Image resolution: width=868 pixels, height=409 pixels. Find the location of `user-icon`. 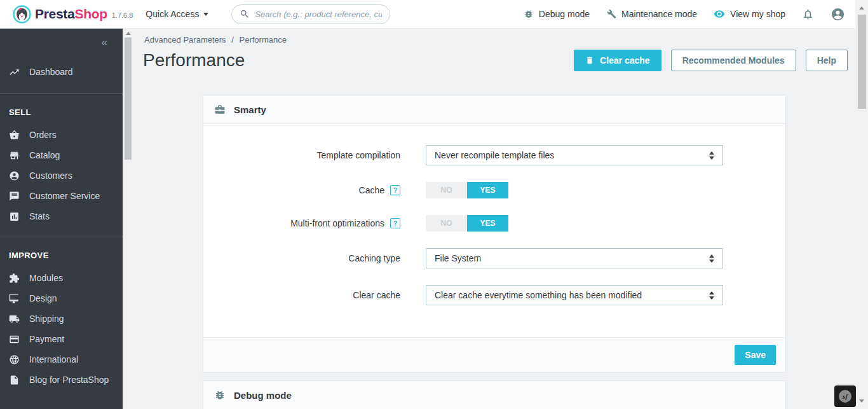

user-icon is located at coordinates (837, 14).